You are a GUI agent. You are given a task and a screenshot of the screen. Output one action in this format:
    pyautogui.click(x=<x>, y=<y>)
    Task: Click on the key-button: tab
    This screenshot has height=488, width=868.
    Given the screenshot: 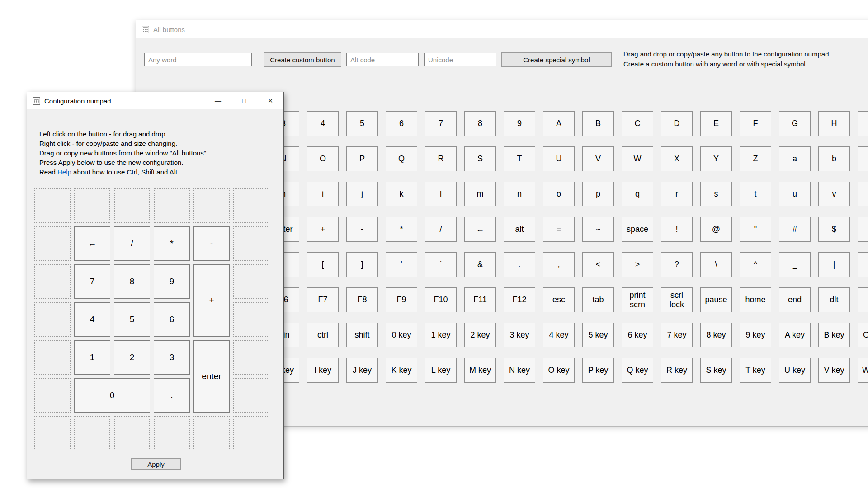 What is the action you would take?
    pyautogui.click(x=598, y=300)
    